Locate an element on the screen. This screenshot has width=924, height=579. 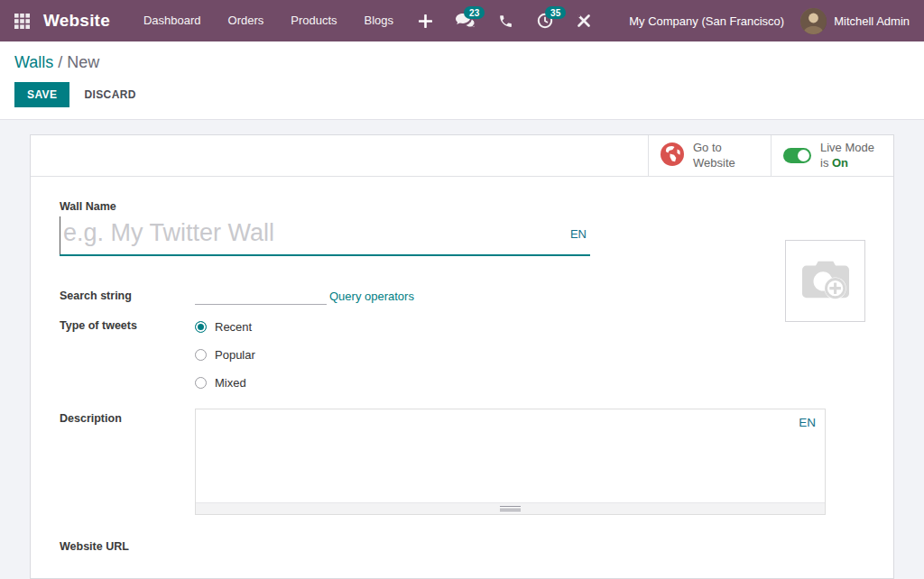
nav-item-blogs: Blogs is located at coordinates (379, 21).